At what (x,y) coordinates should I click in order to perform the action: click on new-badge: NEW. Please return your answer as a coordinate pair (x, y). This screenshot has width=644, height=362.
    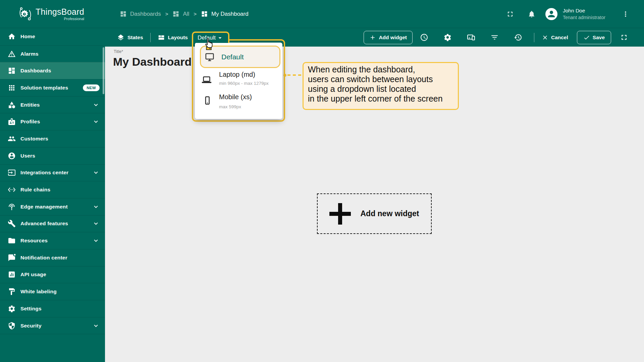
    Looking at the image, I should click on (91, 88).